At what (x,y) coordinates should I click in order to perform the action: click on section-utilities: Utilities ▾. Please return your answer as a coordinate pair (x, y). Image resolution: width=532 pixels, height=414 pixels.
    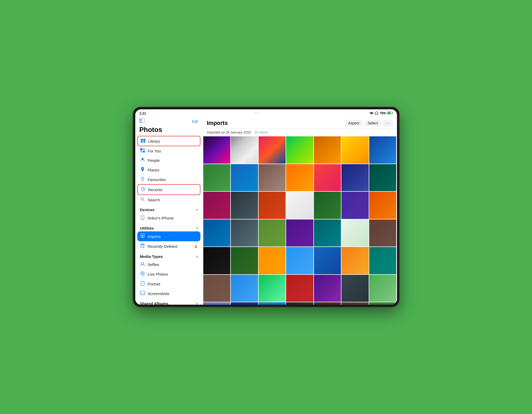
    Looking at the image, I should click on (169, 227).